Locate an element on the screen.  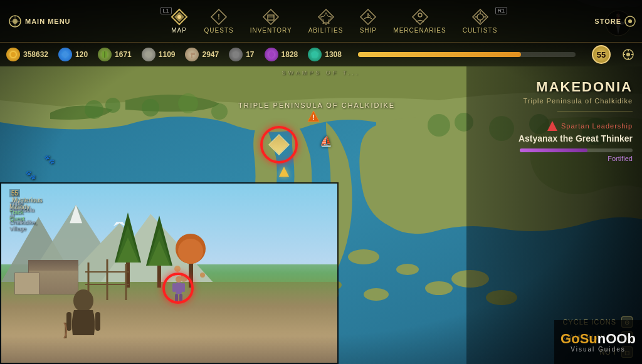
blue-value: 120 is located at coordinates (82, 55).